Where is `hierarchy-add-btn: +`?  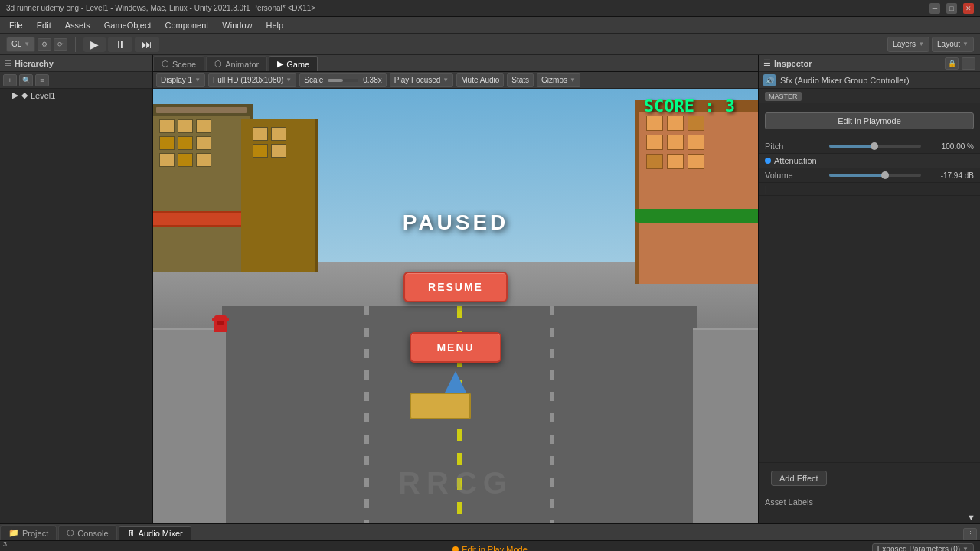 hierarchy-add-btn: + is located at coordinates (10, 80).